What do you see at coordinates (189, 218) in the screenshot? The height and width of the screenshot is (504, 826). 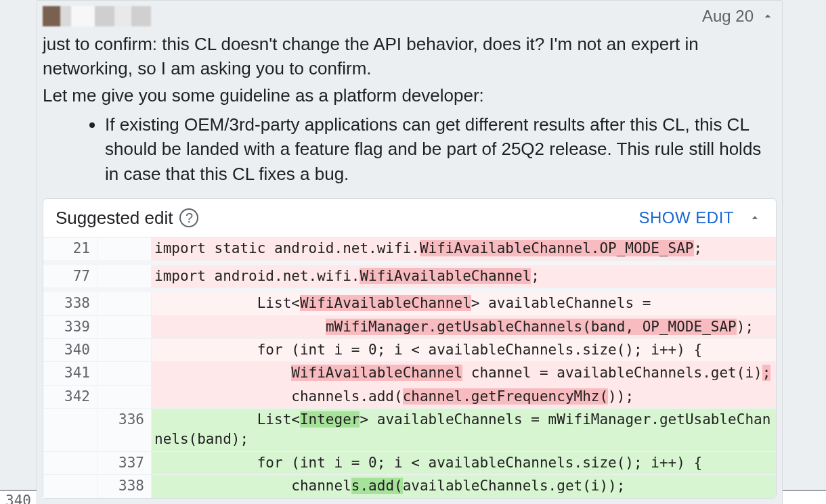 I see `help-icon: ?` at bounding box center [189, 218].